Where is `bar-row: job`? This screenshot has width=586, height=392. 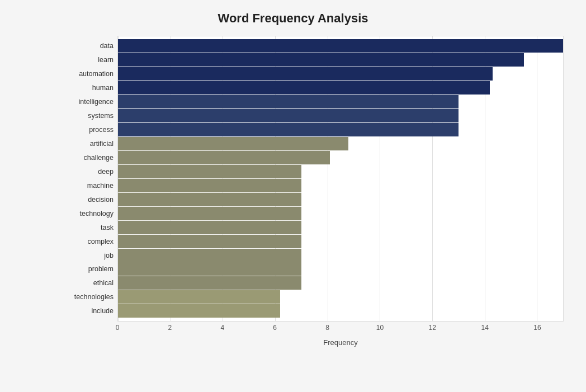 bar-row: job is located at coordinates (341, 256).